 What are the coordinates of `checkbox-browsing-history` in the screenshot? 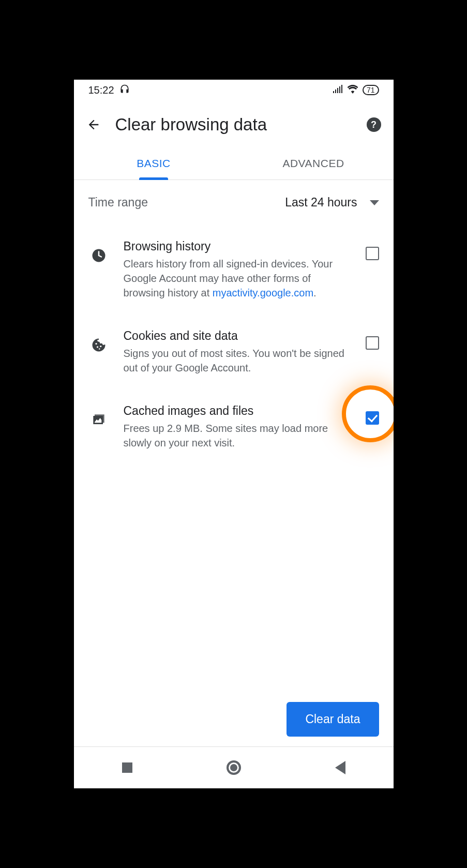 It's located at (372, 253).